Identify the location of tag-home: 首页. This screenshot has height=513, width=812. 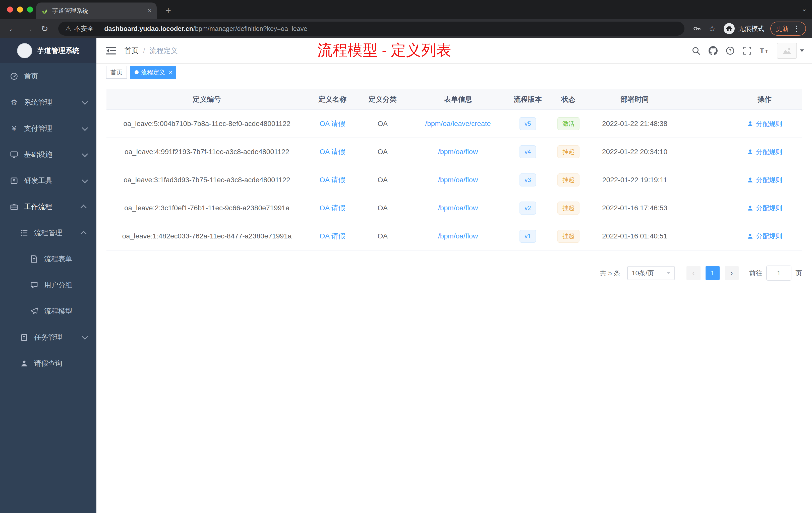
(117, 72).